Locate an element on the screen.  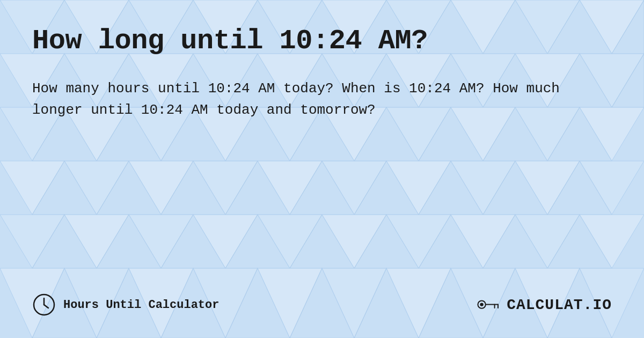
footer-label: Hours Until Calculator is located at coordinates (141, 305).